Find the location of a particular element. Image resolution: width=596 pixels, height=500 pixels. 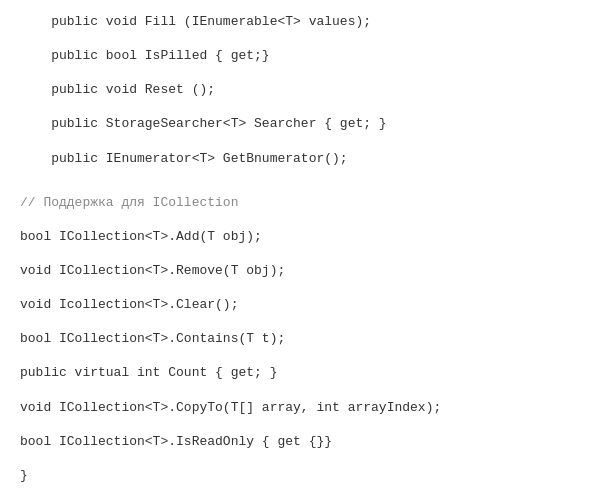

code-line: bool ICollection<T>.IsReadOnly { get {}} is located at coordinates (298, 442).